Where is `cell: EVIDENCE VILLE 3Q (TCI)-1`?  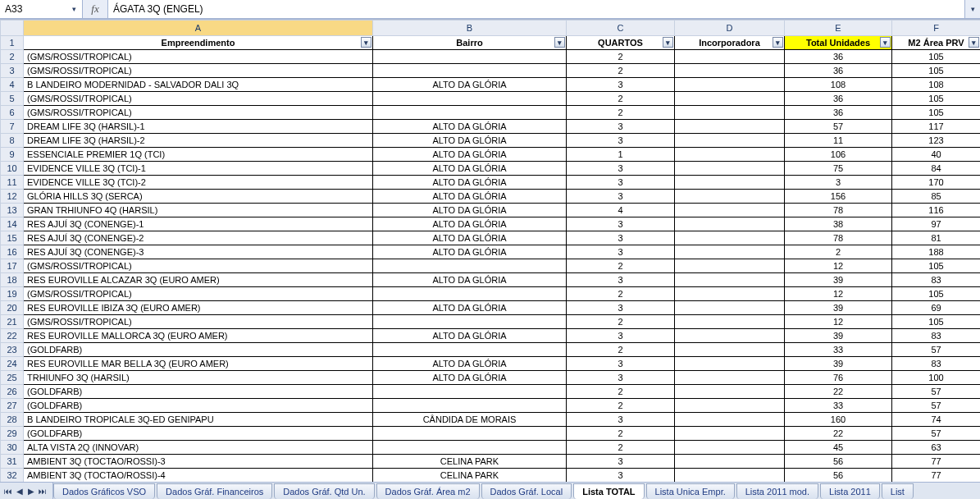
cell: EVIDENCE VILLE 3Q (TCI)-1 is located at coordinates (198, 169).